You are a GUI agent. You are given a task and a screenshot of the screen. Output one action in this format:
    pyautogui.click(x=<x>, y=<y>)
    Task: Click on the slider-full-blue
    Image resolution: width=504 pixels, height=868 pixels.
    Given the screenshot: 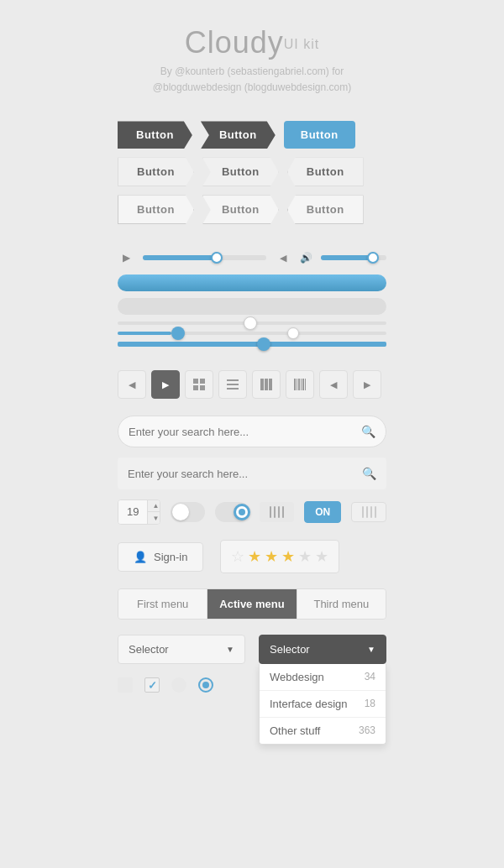 What is the action you would take?
    pyautogui.click(x=252, y=283)
    